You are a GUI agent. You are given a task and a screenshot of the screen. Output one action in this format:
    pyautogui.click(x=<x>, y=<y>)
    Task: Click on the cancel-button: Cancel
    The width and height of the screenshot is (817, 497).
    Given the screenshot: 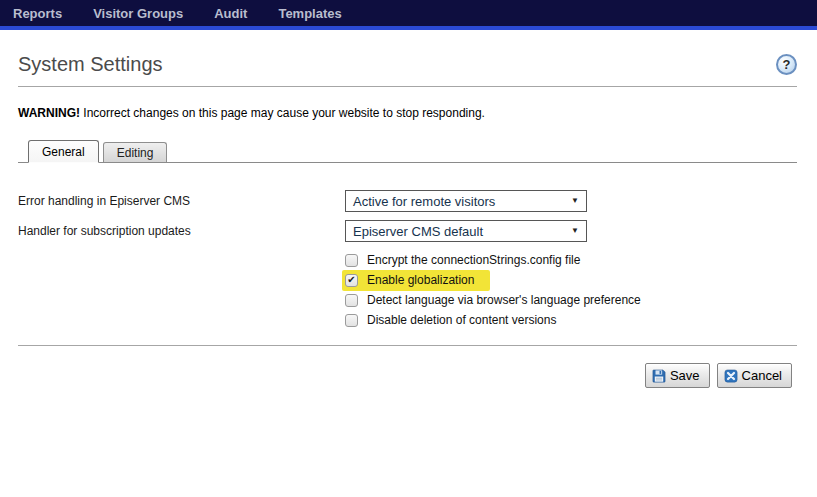 What is the action you would take?
    pyautogui.click(x=754, y=376)
    